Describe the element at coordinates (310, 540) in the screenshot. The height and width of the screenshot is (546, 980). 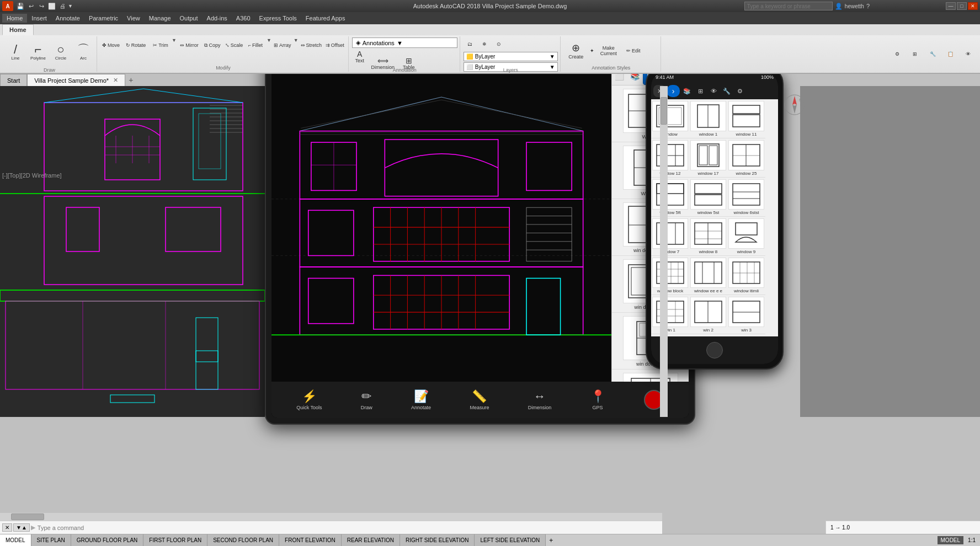
I see `model-tab-front-elevation: FRONT ELEVATION` at that location.